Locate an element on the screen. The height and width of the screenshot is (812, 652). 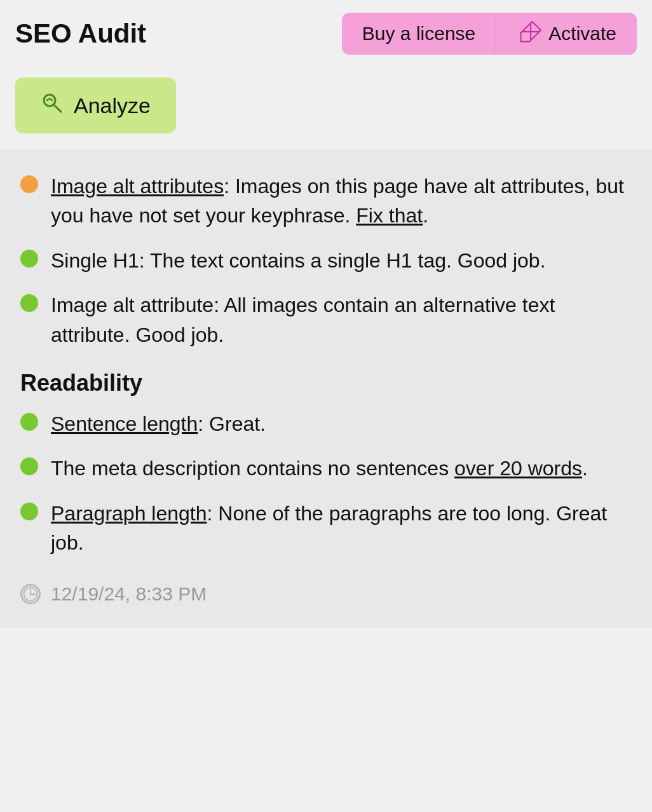
over-20-words-link: over 20 words is located at coordinates (519, 468).